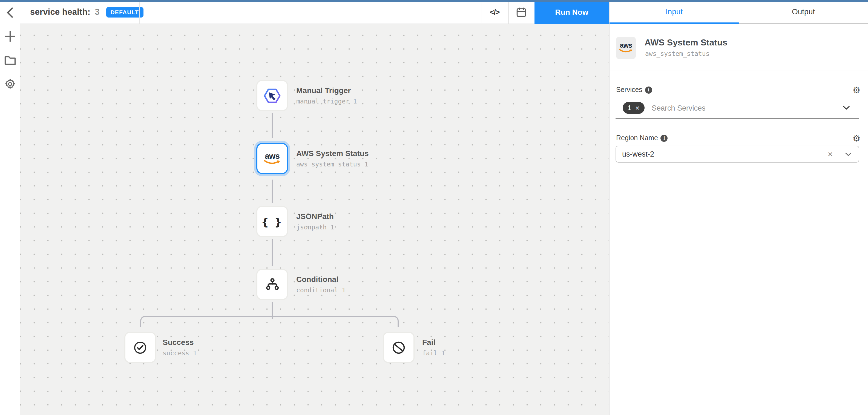 Image resolution: width=868 pixels, height=415 pixels. I want to click on branch-icon, so click(272, 284).